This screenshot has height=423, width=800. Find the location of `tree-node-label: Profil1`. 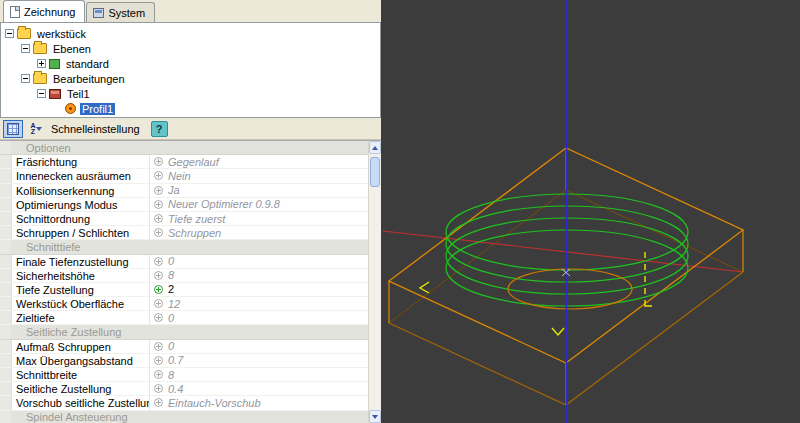

tree-node-label: Profil1 is located at coordinates (98, 109).